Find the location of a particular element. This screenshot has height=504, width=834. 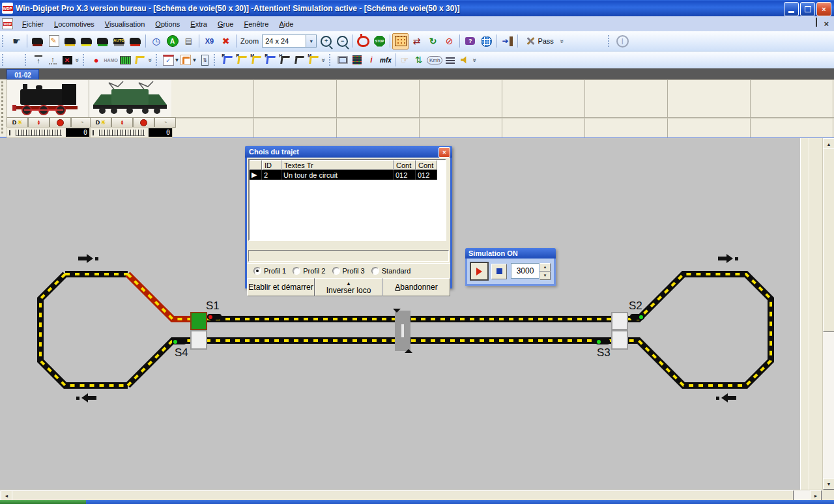

invert-loco-button: ▲Inverser loco is located at coordinates (349, 287).